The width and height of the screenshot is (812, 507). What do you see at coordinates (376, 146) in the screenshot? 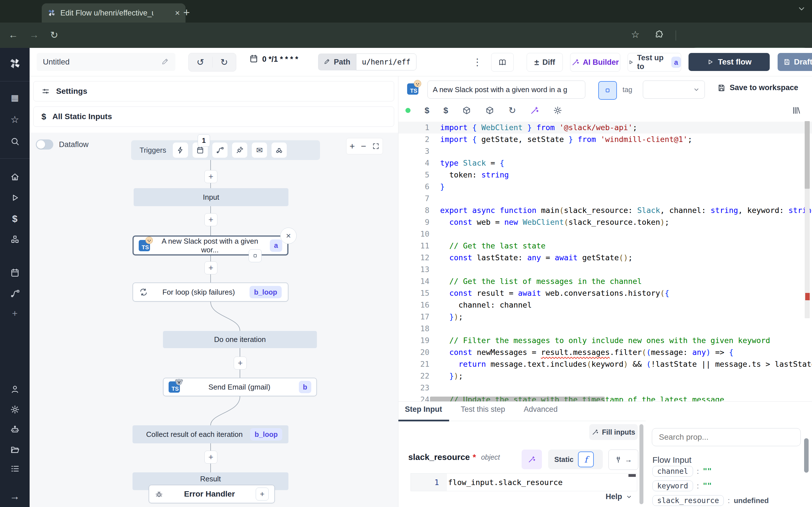
I see `fullscreen-icon` at bounding box center [376, 146].